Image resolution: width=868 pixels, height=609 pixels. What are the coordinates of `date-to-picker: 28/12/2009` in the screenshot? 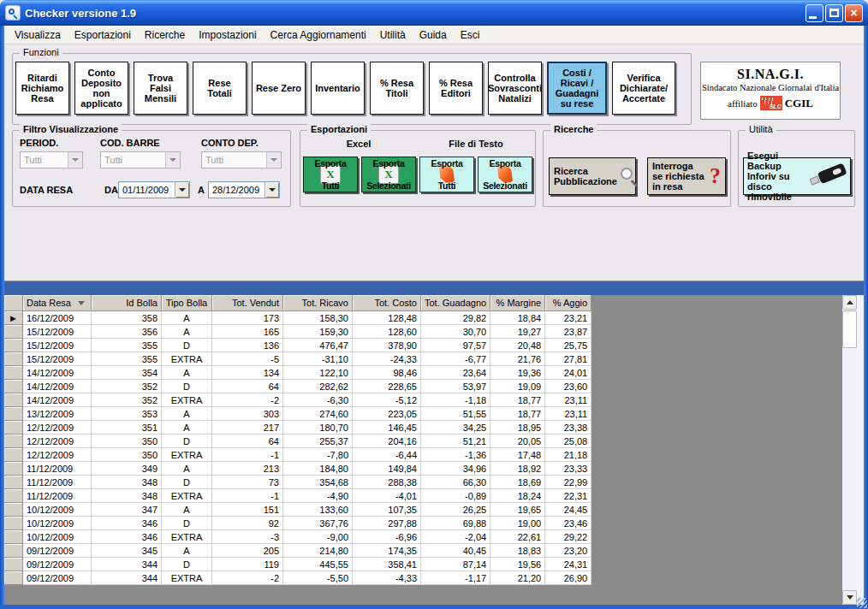 It's located at (244, 190).